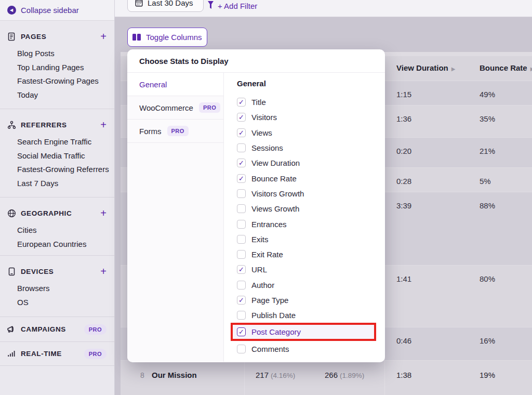 This screenshot has height=395, width=532. I want to click on bounce-rate-cell: 19%, so click(487, 375).